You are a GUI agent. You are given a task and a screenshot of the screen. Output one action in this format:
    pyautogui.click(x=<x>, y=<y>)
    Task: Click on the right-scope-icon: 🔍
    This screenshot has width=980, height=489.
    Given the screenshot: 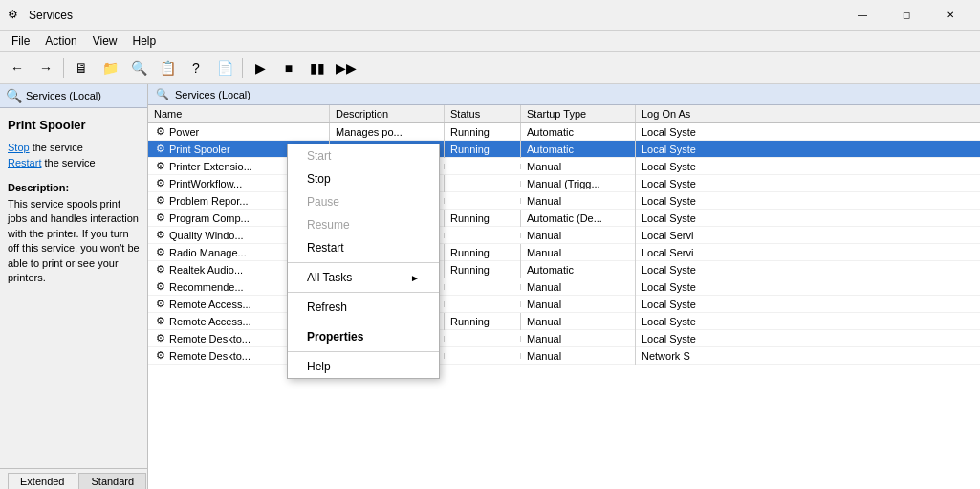 What is the action you would take?
    pyautogui.click(x=163, y=94)
    